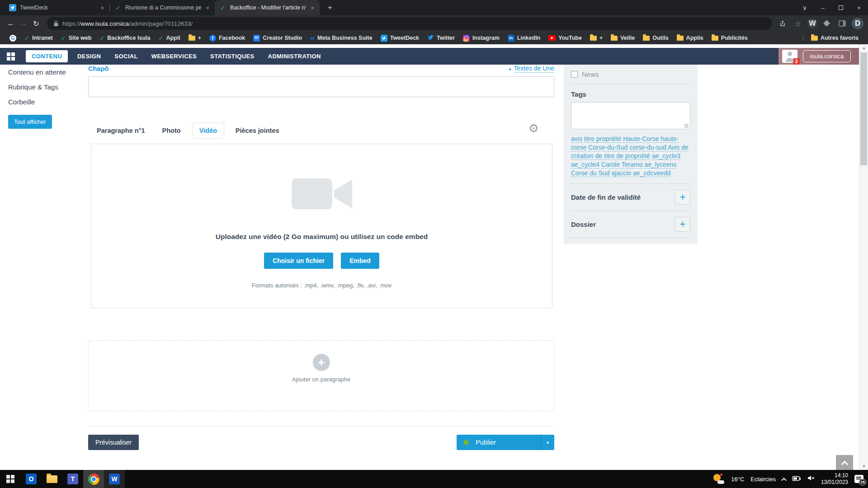 The height and width of the screenshot is (488, 868). I want to click on gear-icon: ⚙, so click(533, 128).